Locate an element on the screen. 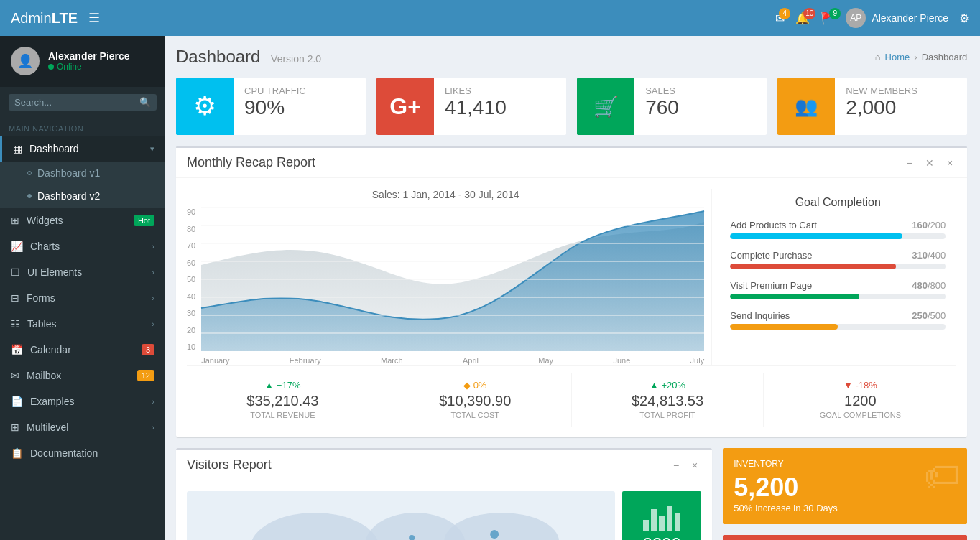 Image resolution: width=980 pixels, height=540 pixels. goal-completion: Goal Completion Add Products to Cart 160… is located at coordinates (838, 269).